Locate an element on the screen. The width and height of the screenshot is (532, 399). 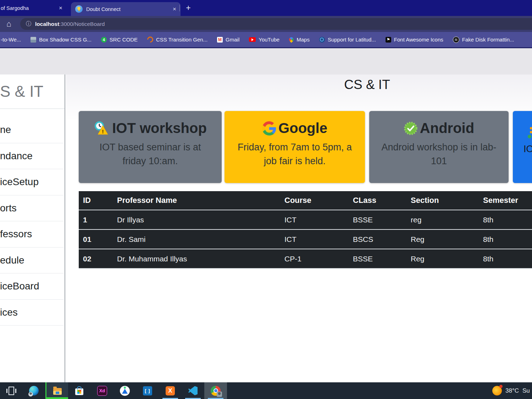
bookmark-item: Font Awesome Icons is located at coordinates (414, 40).